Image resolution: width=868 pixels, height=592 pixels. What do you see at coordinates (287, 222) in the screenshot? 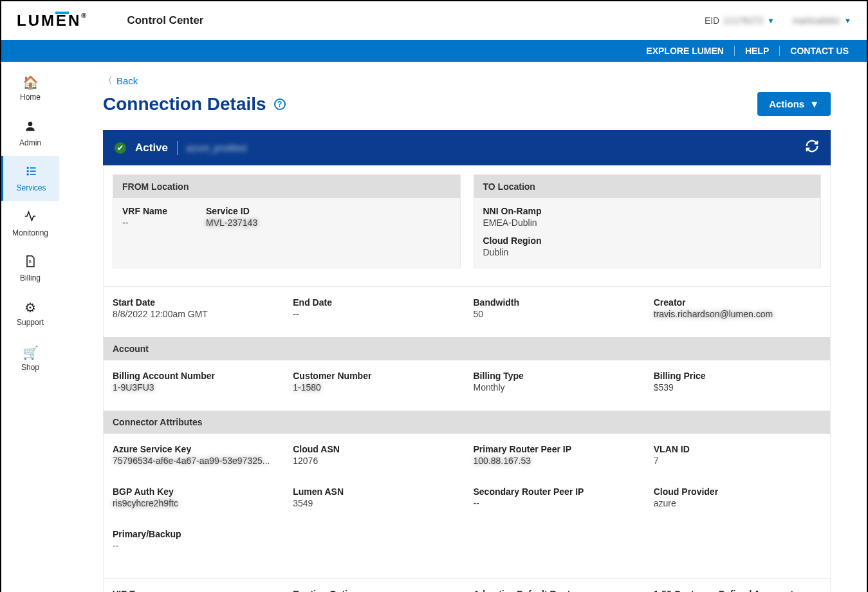
I see `from-body: VRF Name -- Service ID MVL-237143` at bounding box center [287, 222].